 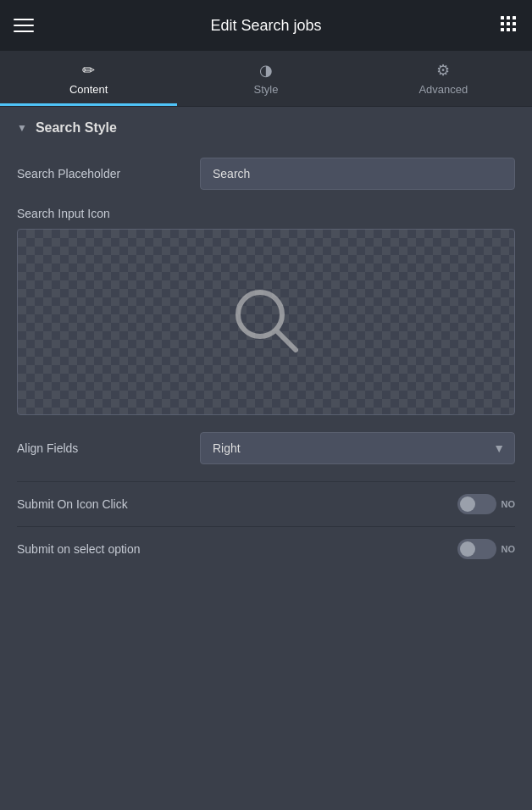 What do you see at coordinates (357, 448) in the screenshot?
I see `align-fields-select-wrapper: Left Center Right ▼` at bounding box center [357, 448].